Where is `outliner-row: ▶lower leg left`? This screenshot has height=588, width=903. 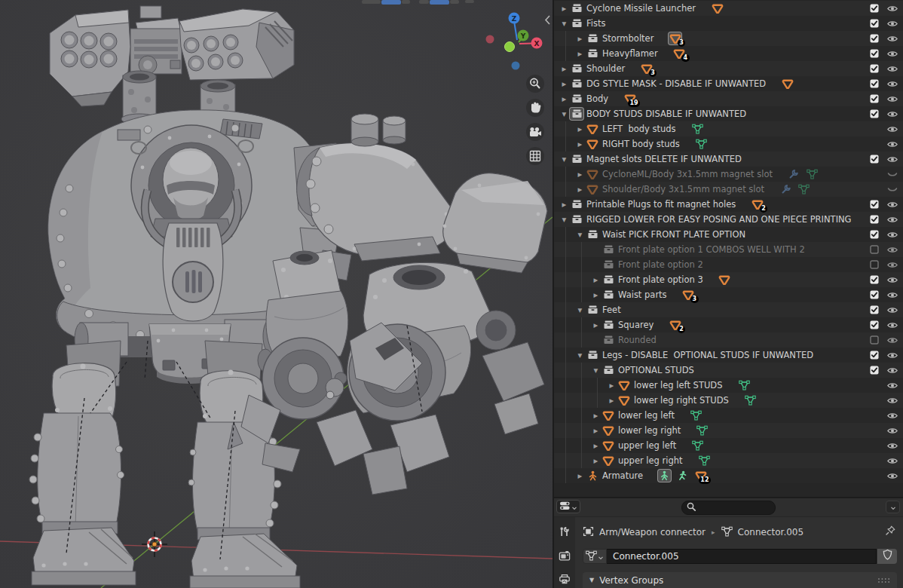
outliner-row: ▶lower leg left is located at coordinates (728, 415).